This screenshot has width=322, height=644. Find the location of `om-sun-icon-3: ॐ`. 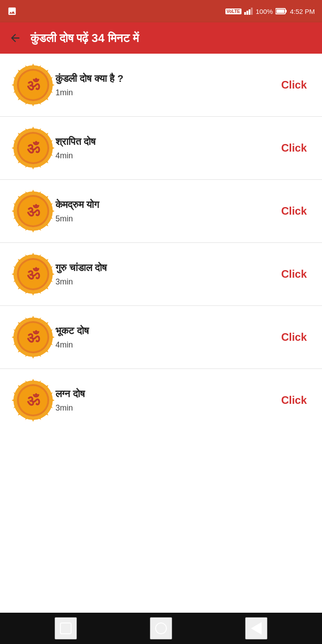

om-sun-icon-3: ॐ is located at coordinates (33, 211).